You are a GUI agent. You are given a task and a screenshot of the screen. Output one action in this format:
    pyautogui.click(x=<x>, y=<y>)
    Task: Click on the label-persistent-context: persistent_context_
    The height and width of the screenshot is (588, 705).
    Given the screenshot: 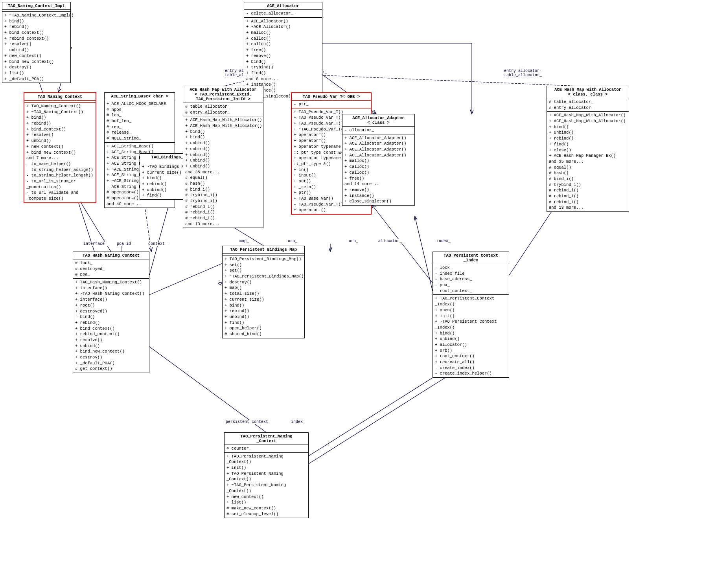 What is the action you would take?
    pyautogui.click(x=248, y=422)
    